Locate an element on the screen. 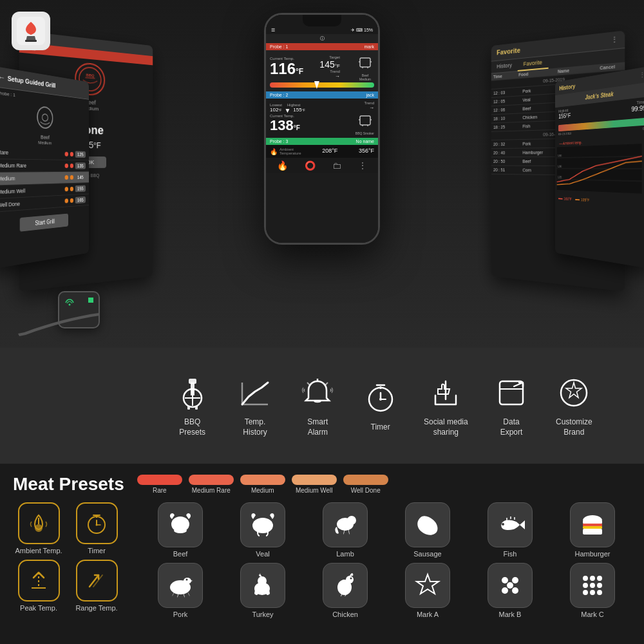 This screenshot has height=644, width=644. meat-sausage: Sausage is located at coordinates (428, 530).